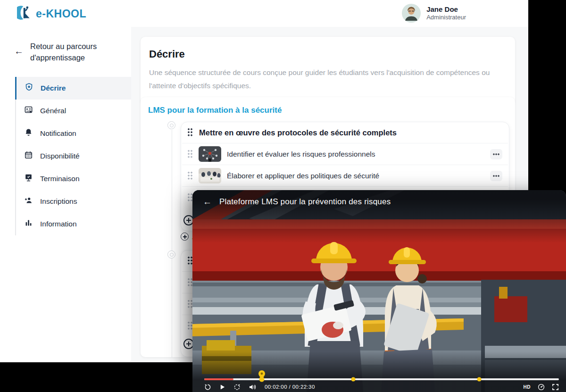 The image size is (566, 392). I want to click on board-check-icon, so click(28, 178).